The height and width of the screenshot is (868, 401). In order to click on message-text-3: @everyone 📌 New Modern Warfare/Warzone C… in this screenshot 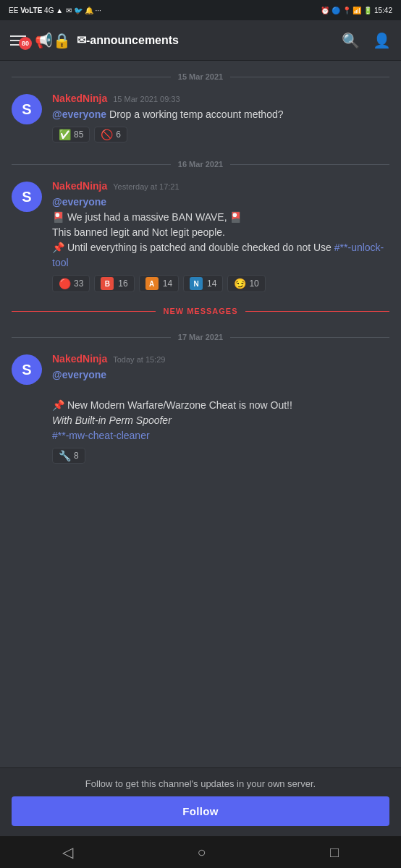, I will do `click(221, 405)`.